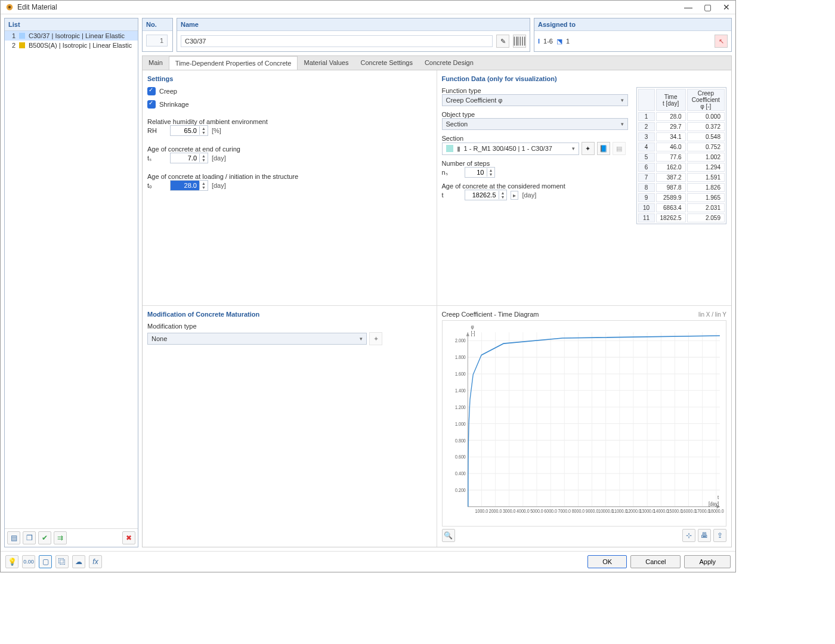 This screenshot has height=644, width=835. Describe the element at coordinates (726, 7) in the screenshot. I see `close-button: ✕` at that location.